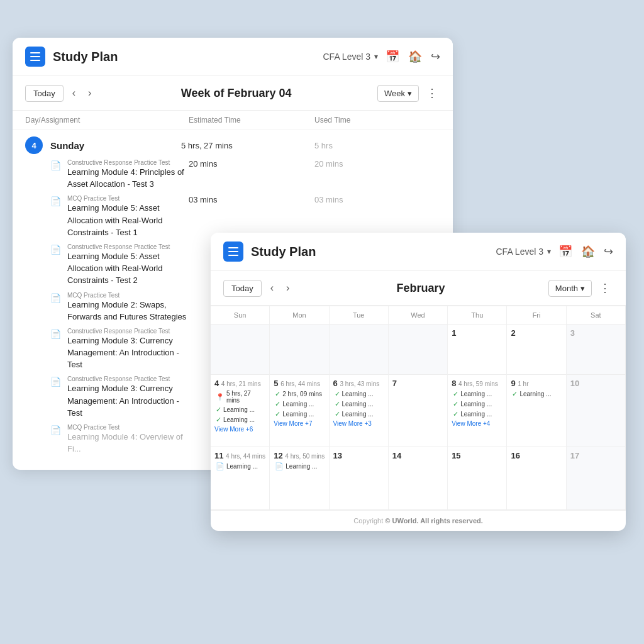 This screenshot has height=644, width=644. I want to click on cal-cell-13: 13, so click(359, 479).